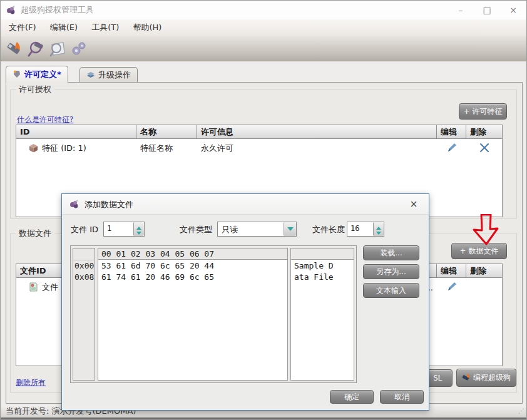  Describe the element at coordinates (196, 230) in the screenshot. I see `file-type-label: 文件类型` at that location.